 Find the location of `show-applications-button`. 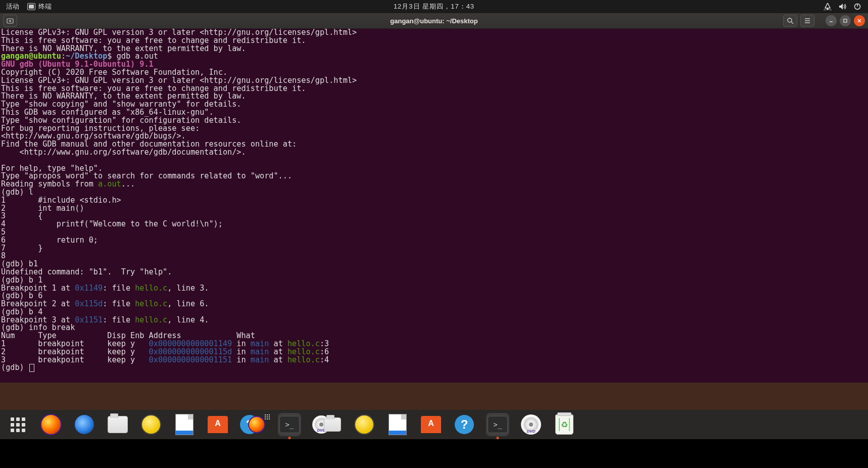

show-applications-button is located at coordinates (18, 425).